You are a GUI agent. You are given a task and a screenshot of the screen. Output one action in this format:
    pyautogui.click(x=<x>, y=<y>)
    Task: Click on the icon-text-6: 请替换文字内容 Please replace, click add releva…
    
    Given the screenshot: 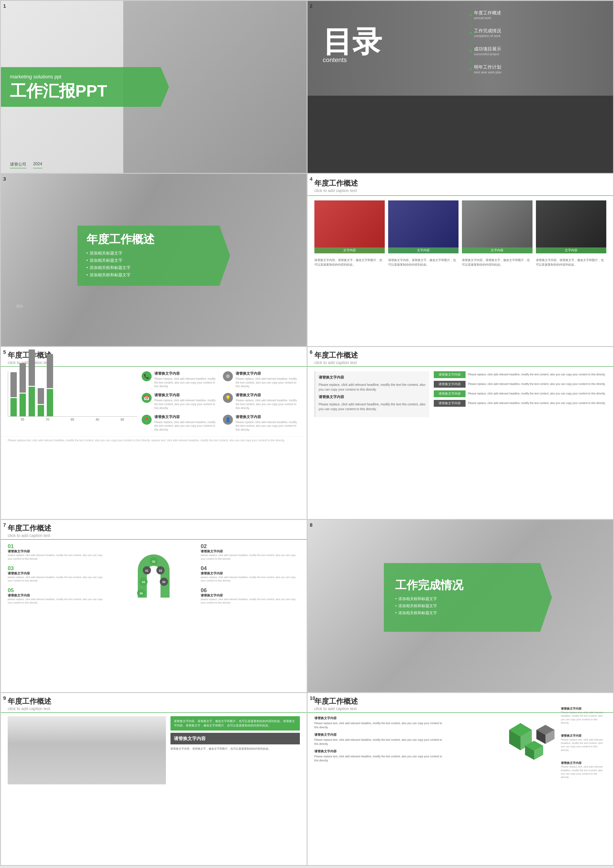 What is the action you would take?
    pyautogui.click(x=268, y=423)
    